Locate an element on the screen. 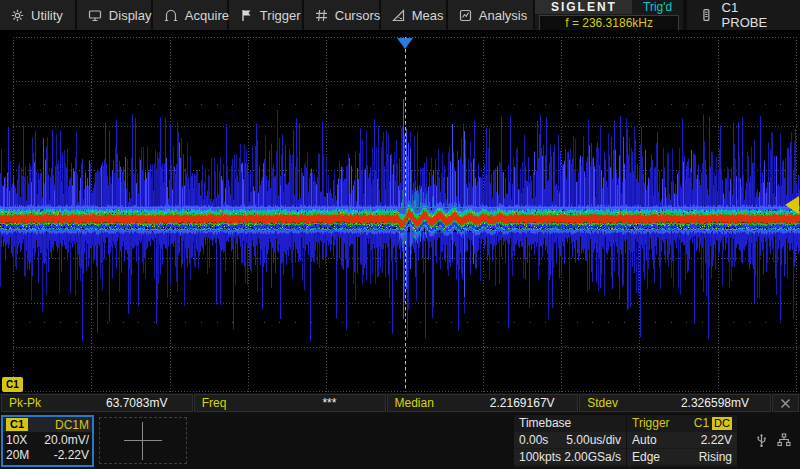 This screenshot has width=800, height=469. status-bar: C1 DC1M 10X 20.0mV/ 20M -2.22V Timebase … is located at coordinates (400, 441).